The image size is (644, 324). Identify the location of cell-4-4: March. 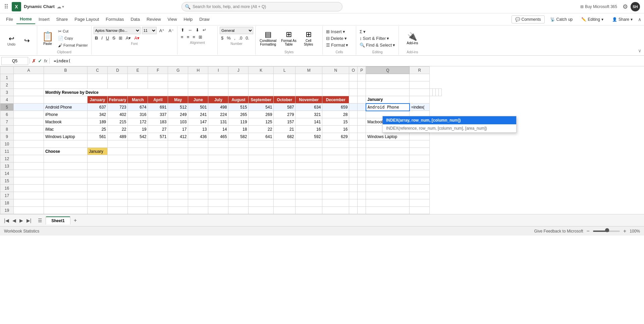
(138, 100).